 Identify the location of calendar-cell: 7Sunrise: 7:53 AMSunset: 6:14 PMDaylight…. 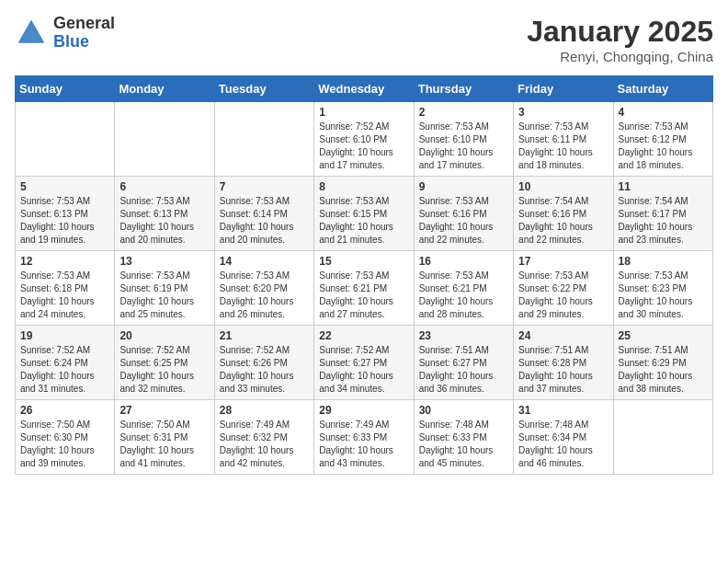
(264, 213).